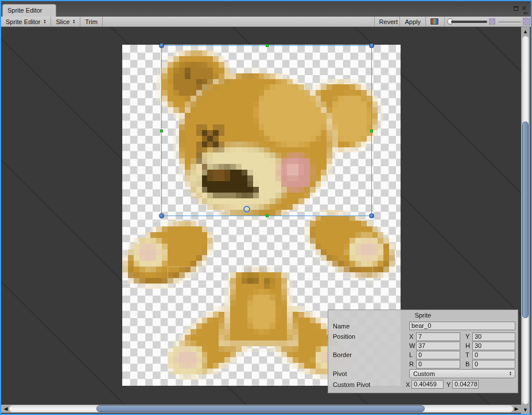 Image resolution: width=532 pixels, height=415 pixels. I want to click on custom-pivot-x-field: 0.40459, so click(428, 384).